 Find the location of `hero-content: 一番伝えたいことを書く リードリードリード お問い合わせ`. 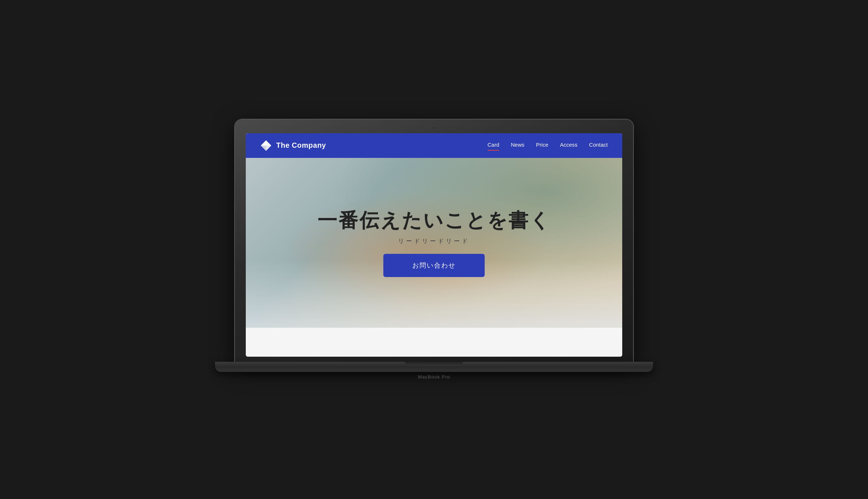

hero-content: 一番伝えたいことを書く リードリードリード お問い合わせ is located at coordinates (434, 243).